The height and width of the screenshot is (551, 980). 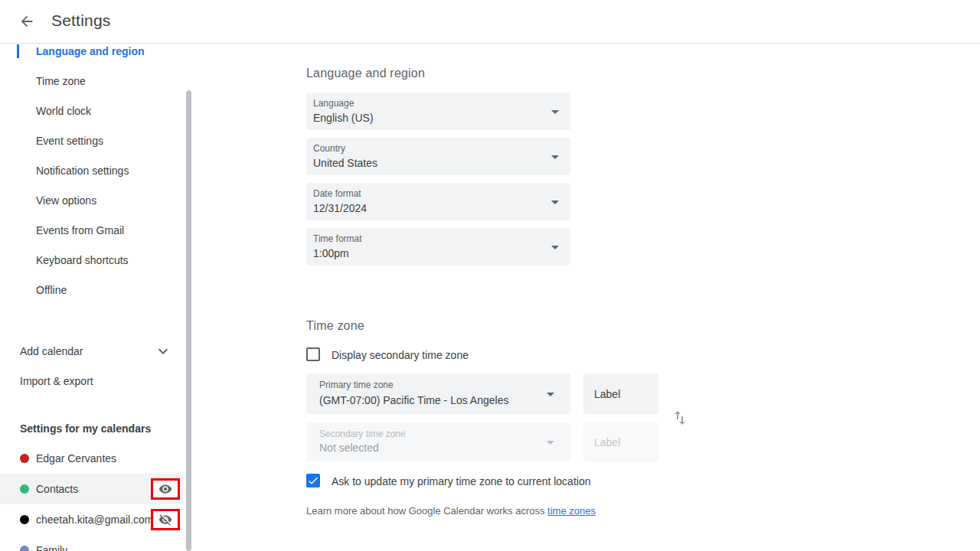 I want to click on sidebar-scrollbar, so click(x=188, y=321).